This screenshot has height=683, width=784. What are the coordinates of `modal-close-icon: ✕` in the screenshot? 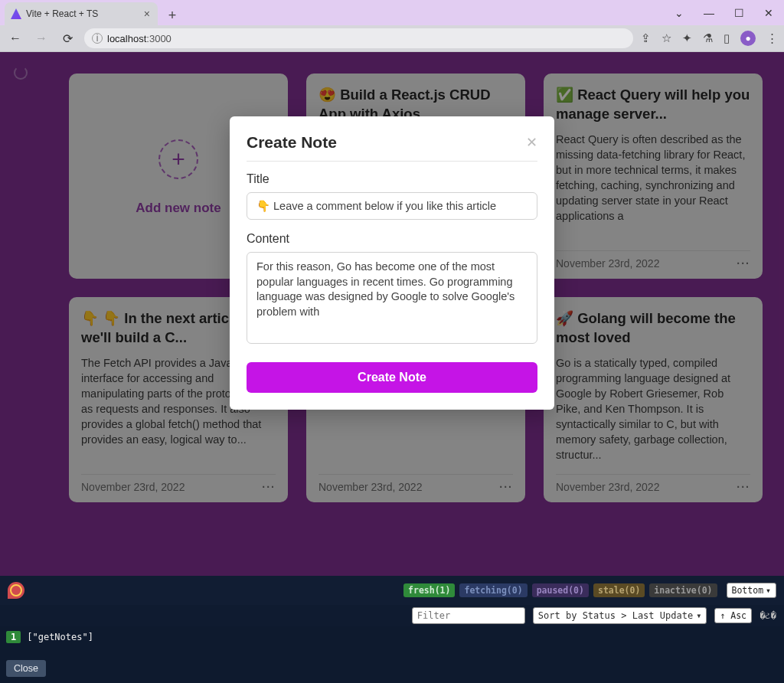 It's located at (531, 142).